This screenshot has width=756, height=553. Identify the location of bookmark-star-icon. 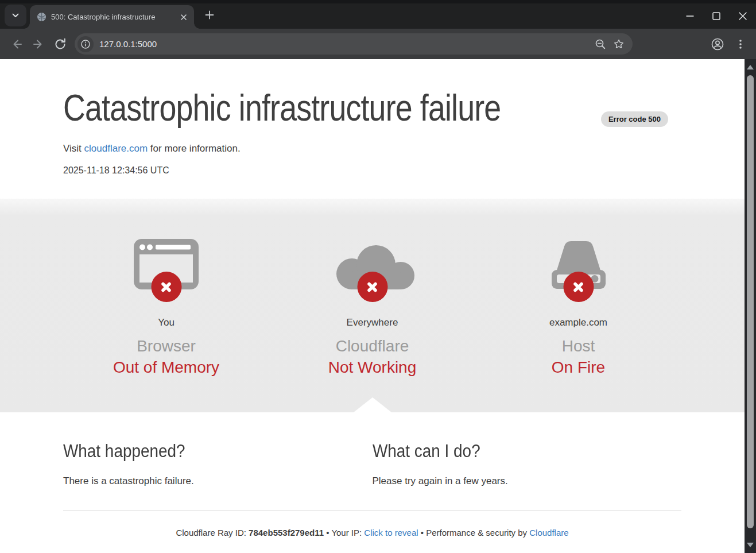
(619, 44).